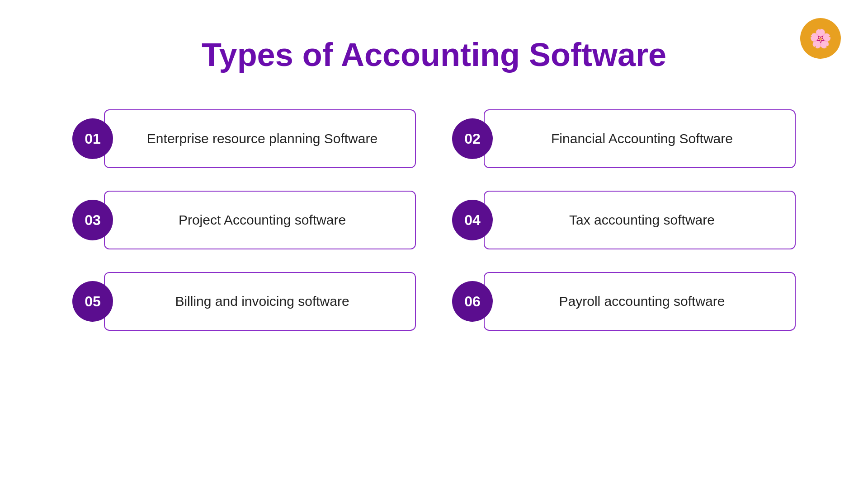  What do you see at coordinates (821, 38) in the screenshot?
I see `logo-badge: 🌸` at bounding box center [821, 38].